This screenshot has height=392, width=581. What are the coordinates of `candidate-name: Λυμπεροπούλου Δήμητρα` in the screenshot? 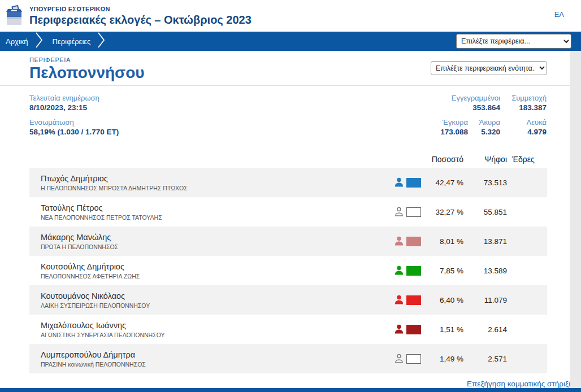 It's located at (203, 355).